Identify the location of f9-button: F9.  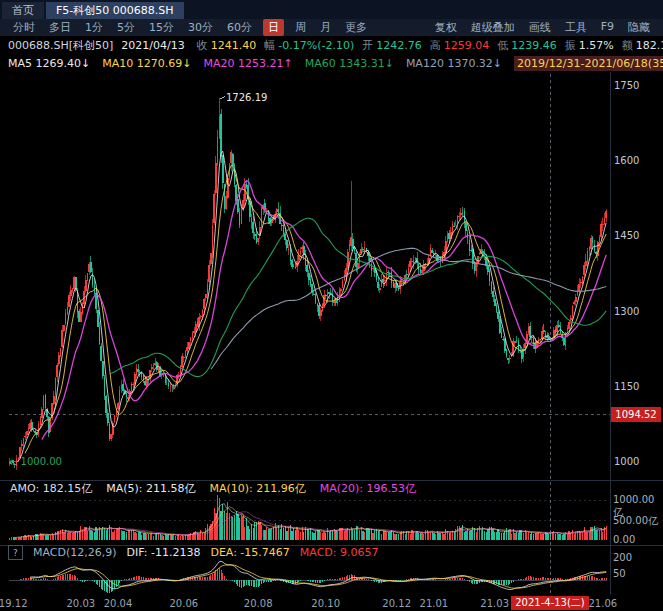
(608, 28).